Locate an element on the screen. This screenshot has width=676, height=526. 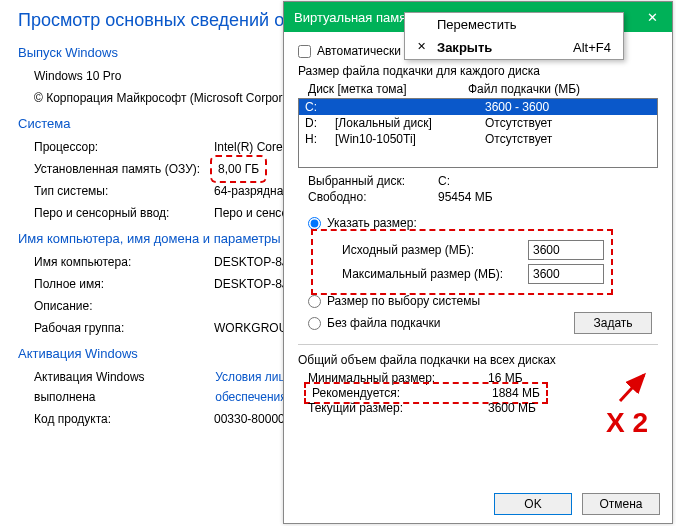
current-size-label: Текущий размер: is located at coordinates (398, 408).